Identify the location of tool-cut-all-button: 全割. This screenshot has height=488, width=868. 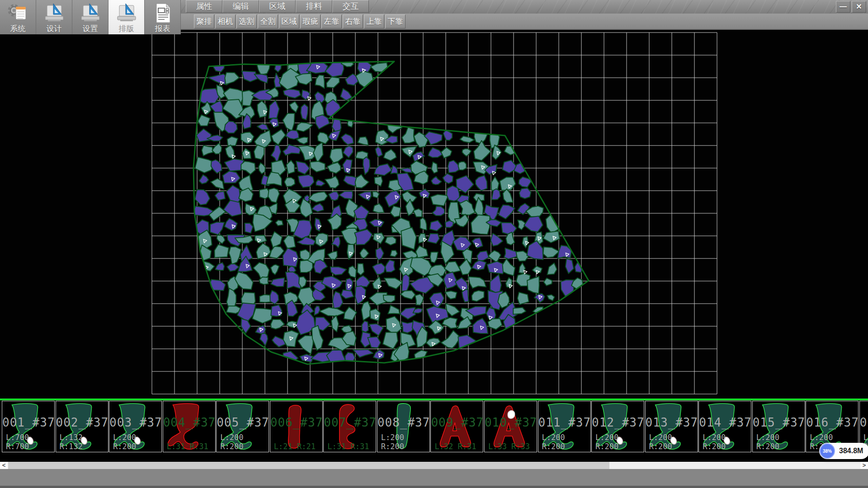
(268, 22).